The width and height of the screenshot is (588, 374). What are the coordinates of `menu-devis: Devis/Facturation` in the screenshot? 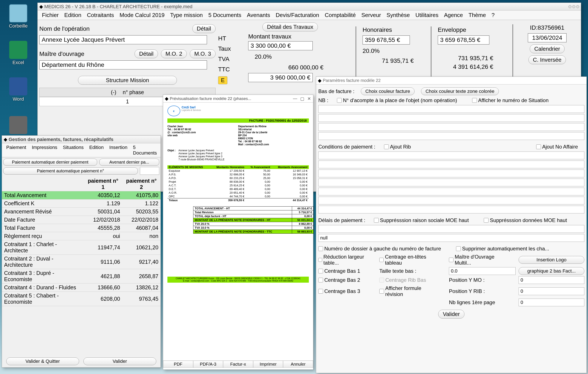 It's located at (297, 15).